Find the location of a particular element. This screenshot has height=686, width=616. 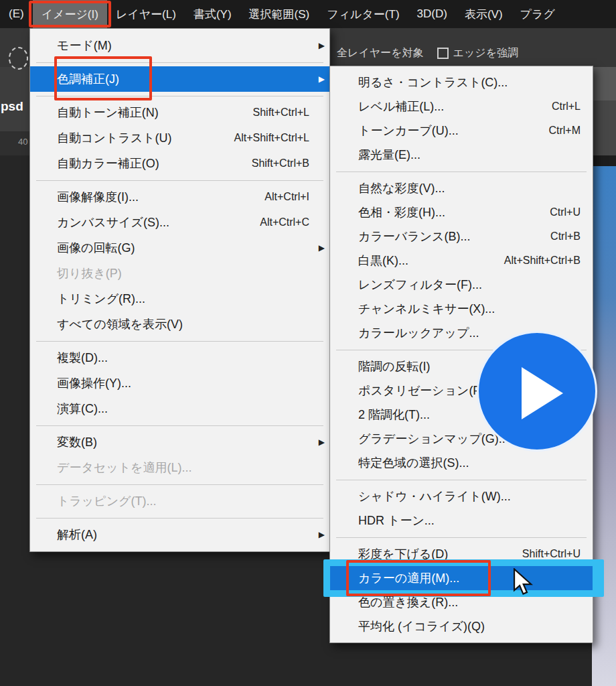

menu-item-label: 自動トーン補正(N) is located at coordinates (94, 113).